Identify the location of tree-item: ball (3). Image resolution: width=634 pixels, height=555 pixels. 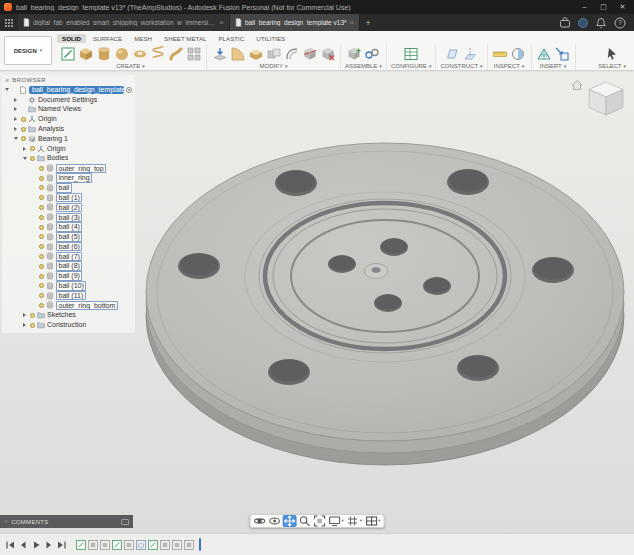
(68, 217).